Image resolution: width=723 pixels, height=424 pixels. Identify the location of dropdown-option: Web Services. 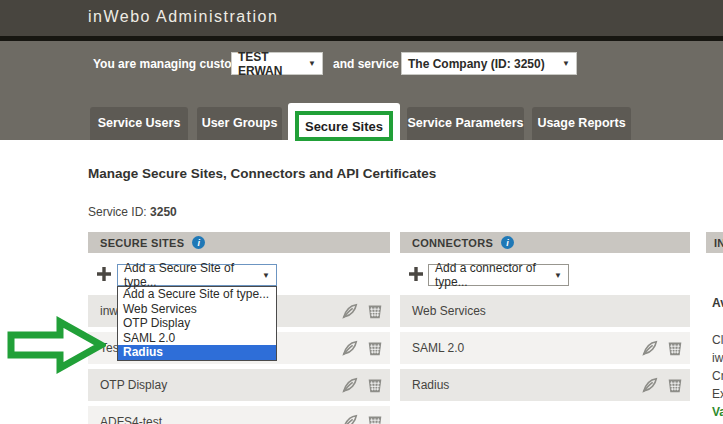
(197, 310).